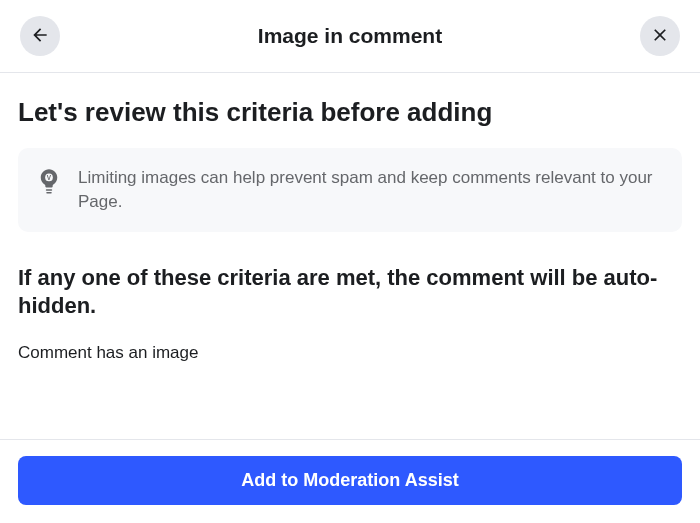  What do you see at coordinates (50, 178) in the screenshot?
I see `svg-text: V` at bounding box center [50, 178].